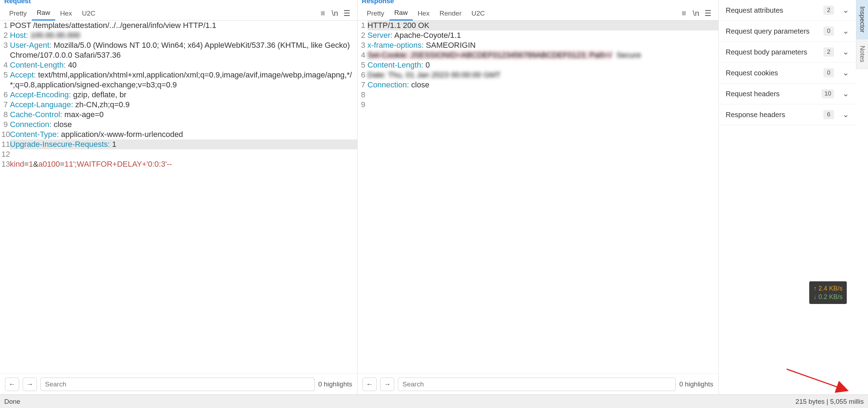  I want to click on code-line: Date: Thu, 01 Jan 2023 00:00:00 GMT, so click(543, 75).